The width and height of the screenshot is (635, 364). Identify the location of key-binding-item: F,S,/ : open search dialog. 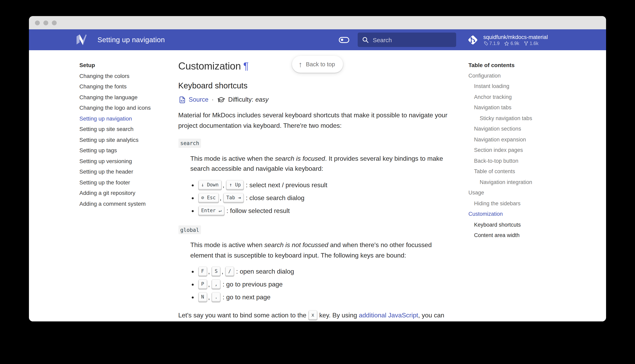
(324, 272).